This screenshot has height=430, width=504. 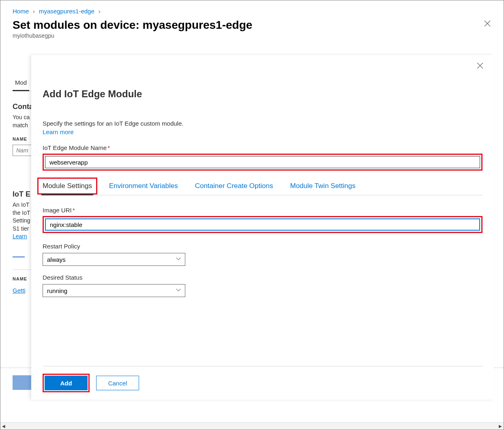 I want to click on panel-title: Add IoT Edge Module, so click(x=263, y=94).